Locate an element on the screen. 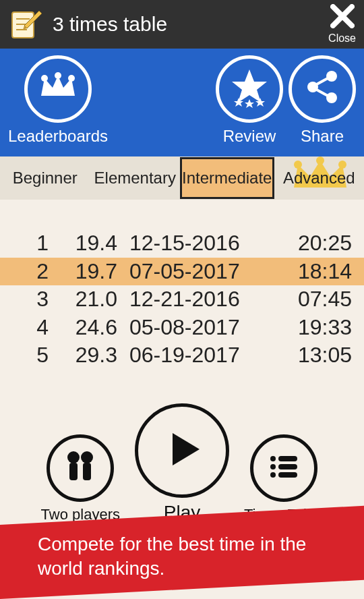 The width and height of the screenshot is (364, 599). share-button: Share is located at coordinates (322, 101).